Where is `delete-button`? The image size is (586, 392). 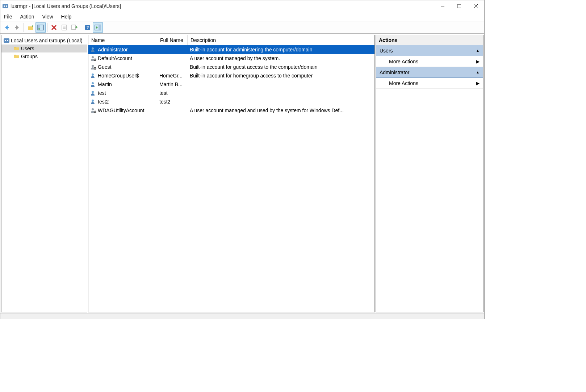
delete-button is located at coordinates (54, 28).